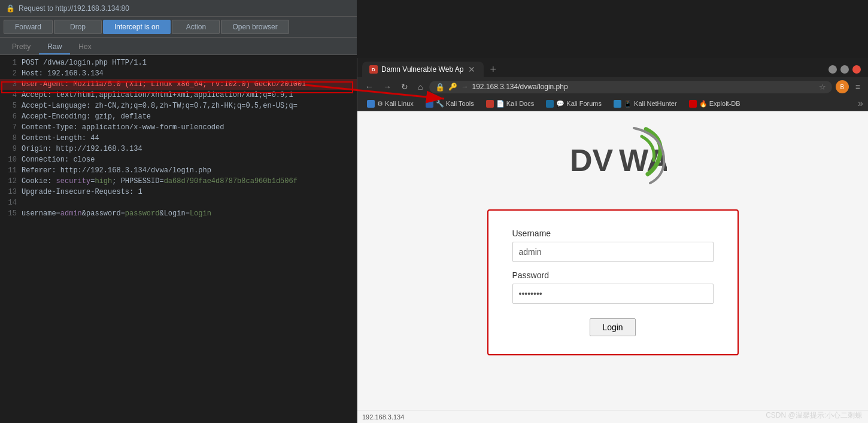  I want to click on tab-raw: Raw, so click(54, 47).